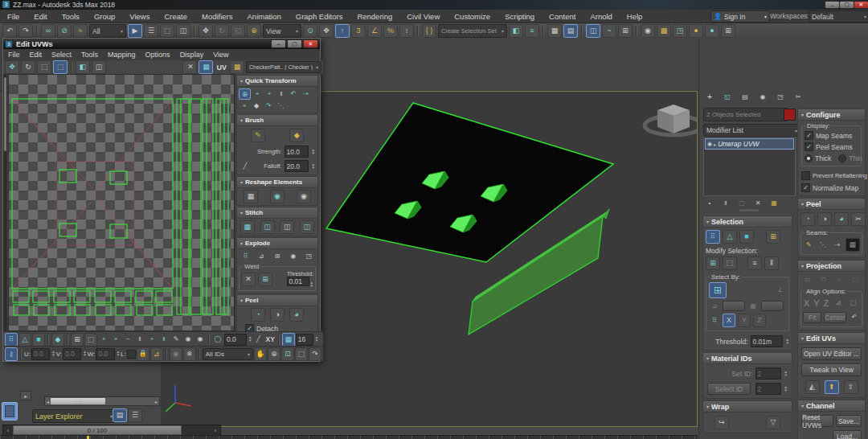 This screenshot has height=439, width=868. I want to click on menu-rendering: Rendering, so click(375, 16).